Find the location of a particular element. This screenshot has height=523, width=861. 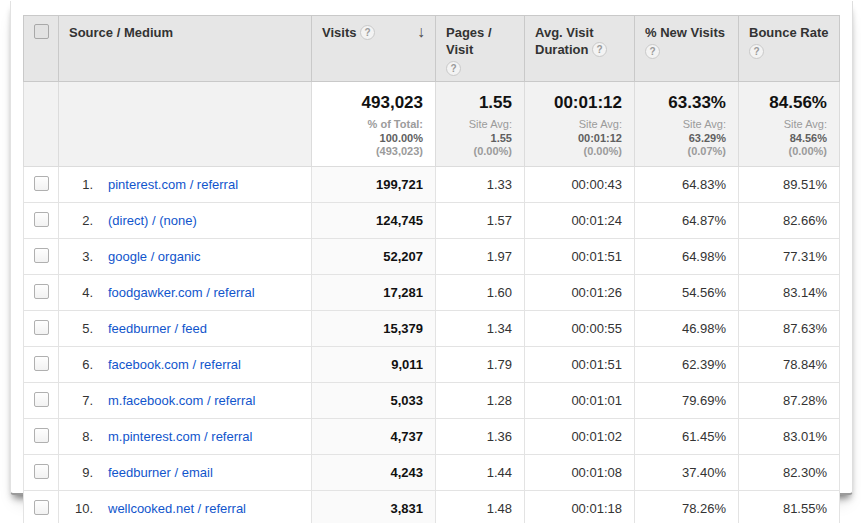

pages-per-visit-value: 1.28 is located at coordinates (480, 401).